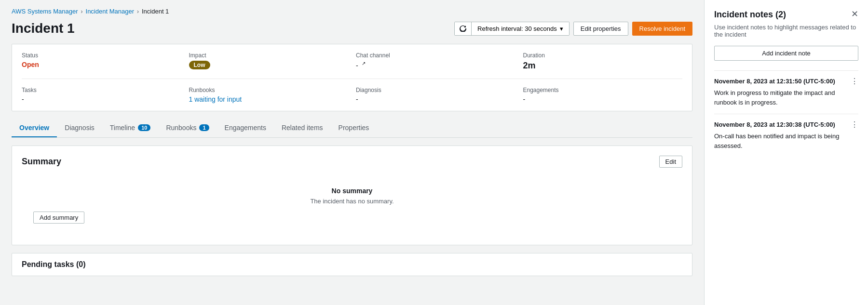 The width and height of the screenshot is (868, 305). Describe the element at coordinates (269, 99) in the screenshot. I see `runbooks-value: 1 waiting for input` at that location.